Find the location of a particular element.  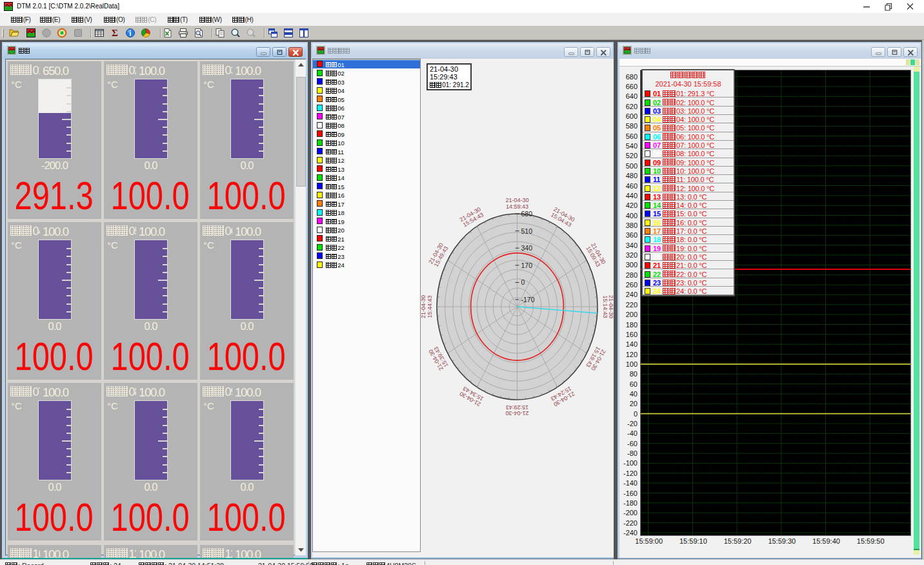

svg-text: 15:29:43 is located at coordinates (517, 407).